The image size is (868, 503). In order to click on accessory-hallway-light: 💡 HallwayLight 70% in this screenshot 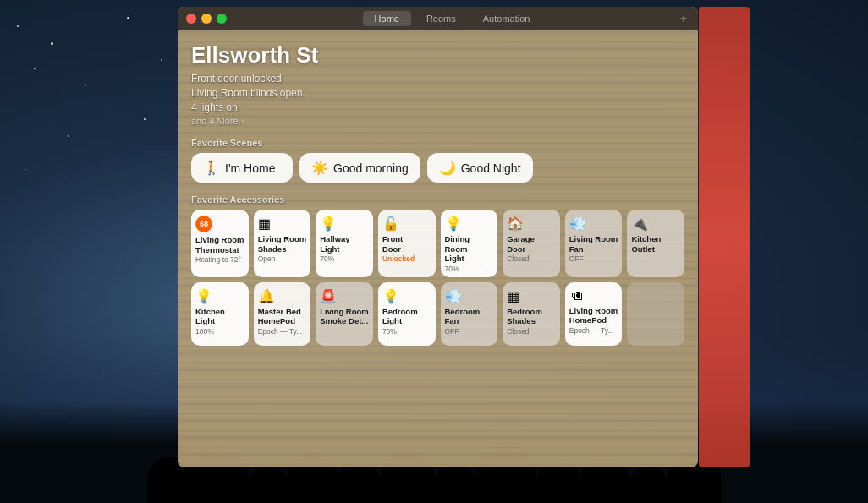, I will do `click(344, 243)`.